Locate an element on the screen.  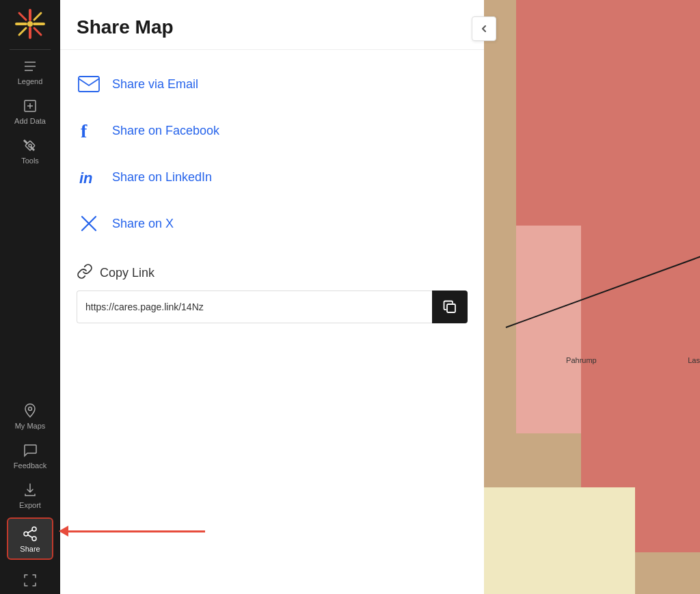
map-region-yellow is located at coordinates (559, 541).